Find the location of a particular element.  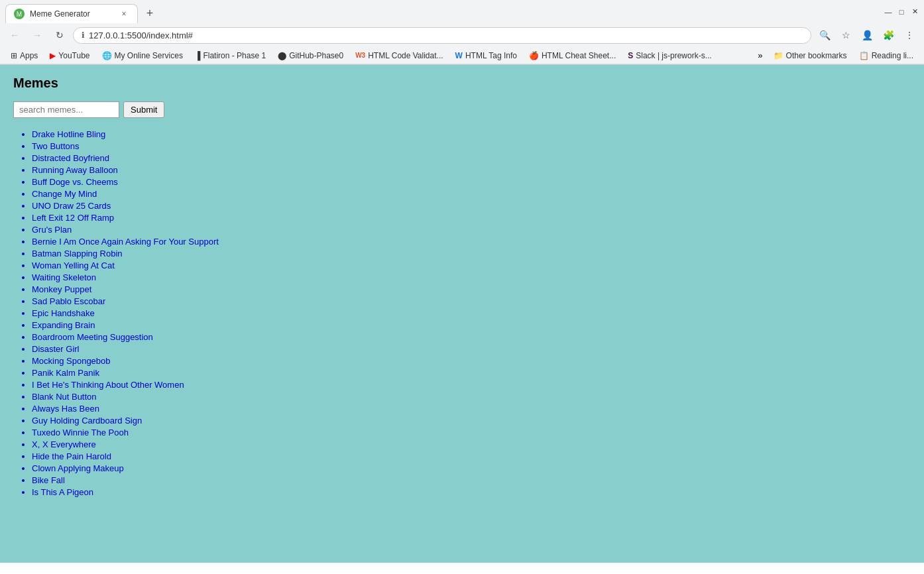

meme-link: X, X Everywhere is located at coordinates (64, 444).